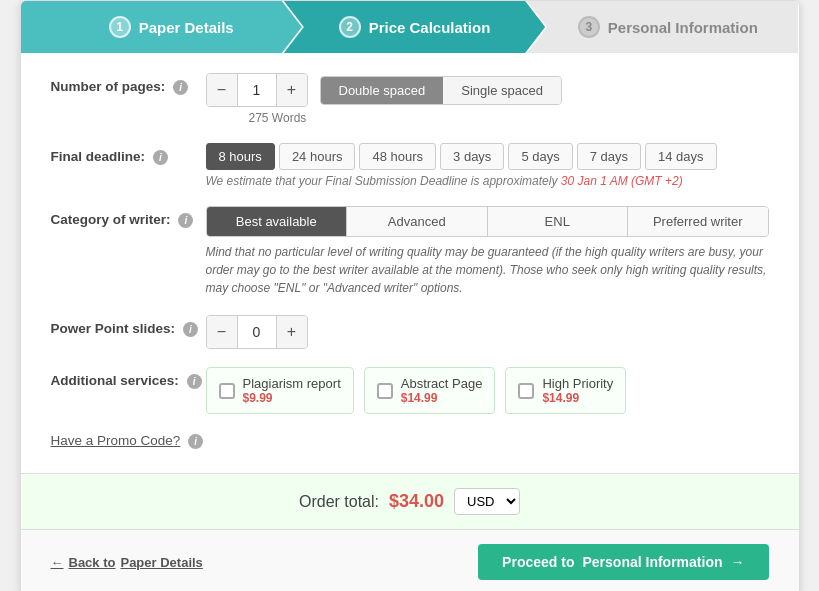  What do you see at coordinates (662, 27) in the screenshot?
I see `step-personal-info: 3 Personal Information` at bounding box center [662, 27].